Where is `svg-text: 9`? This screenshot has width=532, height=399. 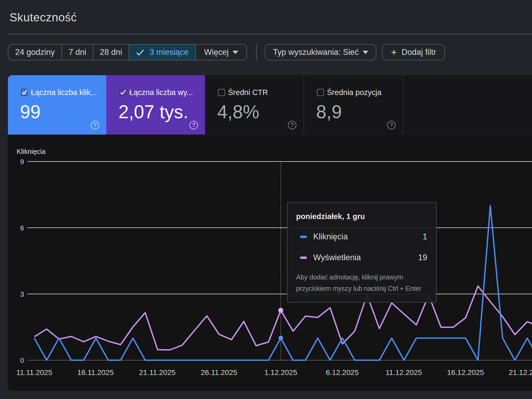
svg-text: 9 is located at coordinates (22, 162).